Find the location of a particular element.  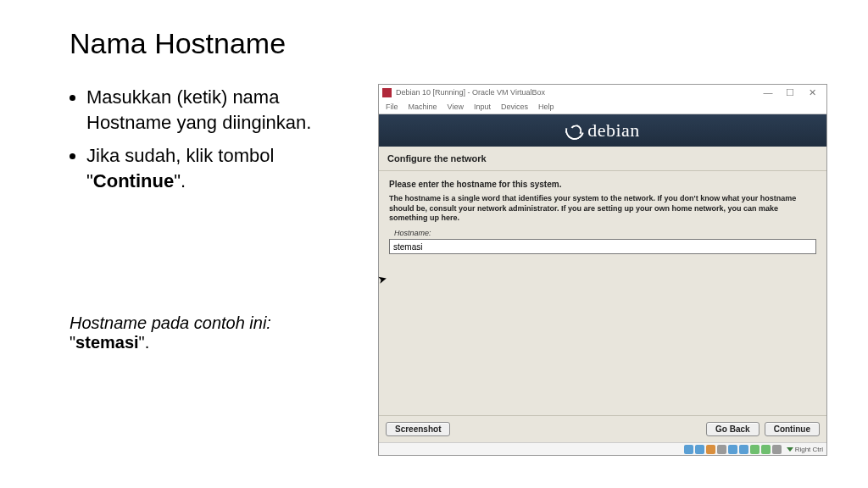

debian-brand-text: debian is located at coordinates (614, 130).